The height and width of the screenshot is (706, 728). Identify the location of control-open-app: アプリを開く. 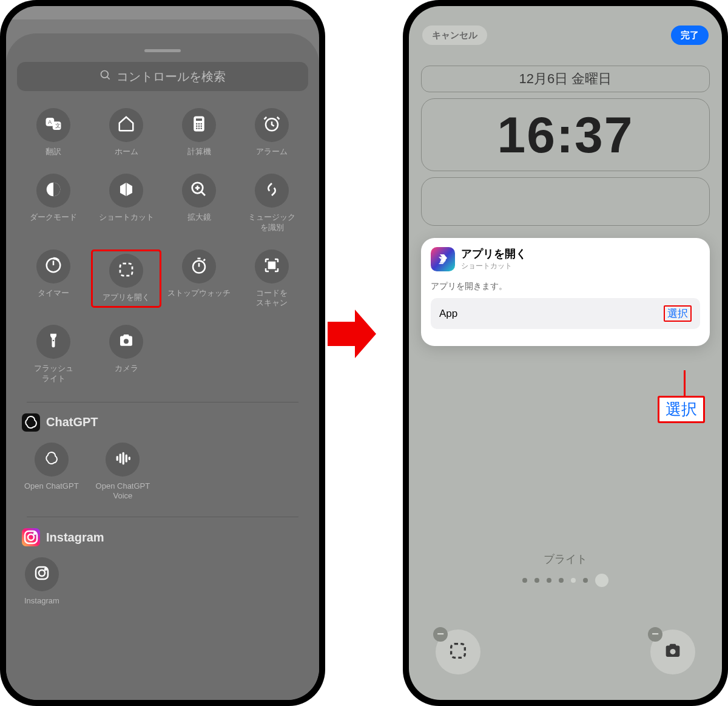
(126, 279).